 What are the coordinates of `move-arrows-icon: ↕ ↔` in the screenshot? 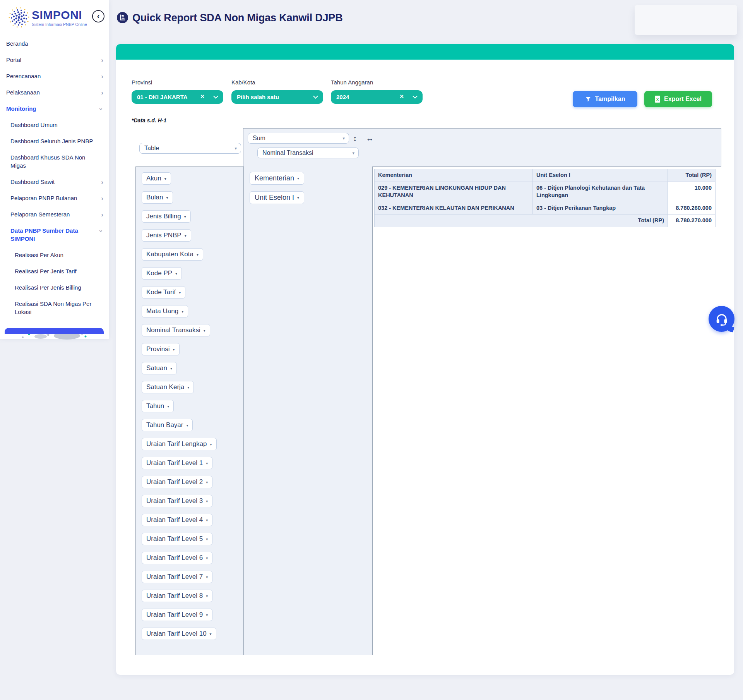 It's located at (365, 139).